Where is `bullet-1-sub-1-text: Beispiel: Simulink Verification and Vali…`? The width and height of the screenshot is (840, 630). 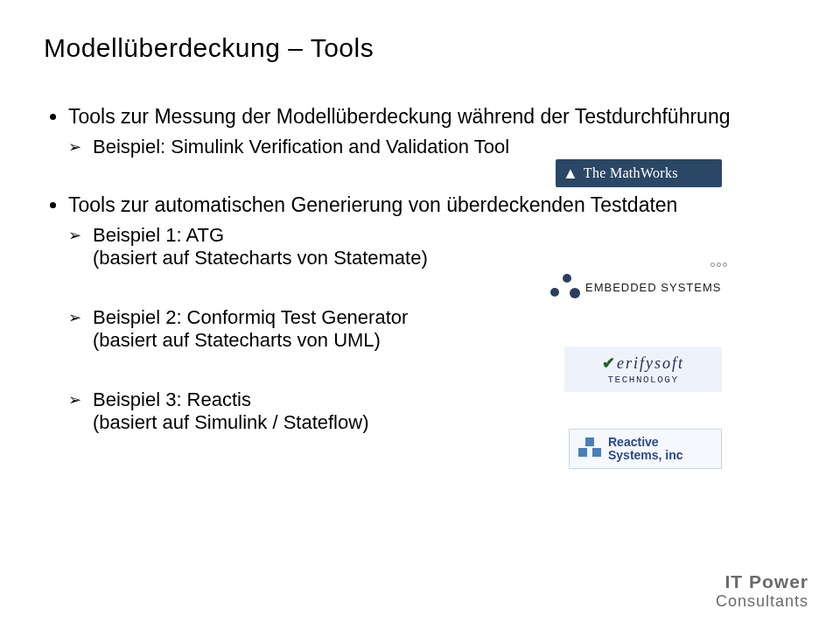
bullet-1-sub-1-text: Beispiel: Simulink Verification and Vali… is located at coordinates (301, 147).